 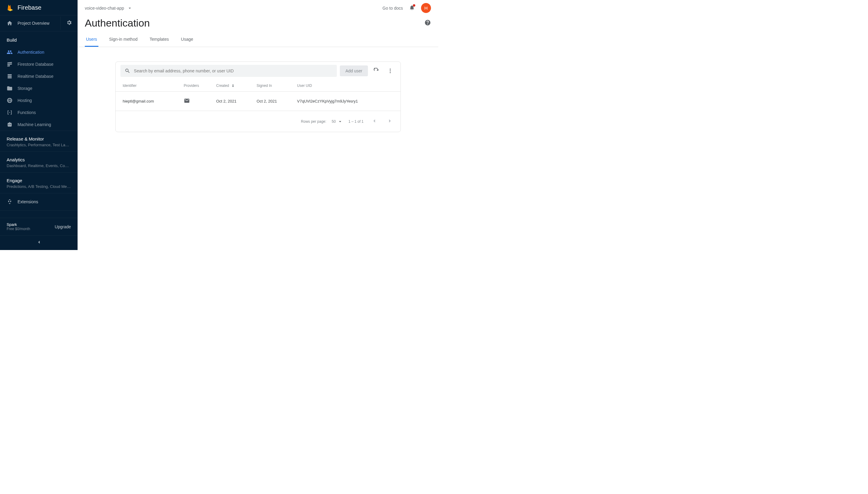 What do you see at coordinates (374, 121) in the screenshot?
I see `prev-page-button` at bounding box center [374, 121].